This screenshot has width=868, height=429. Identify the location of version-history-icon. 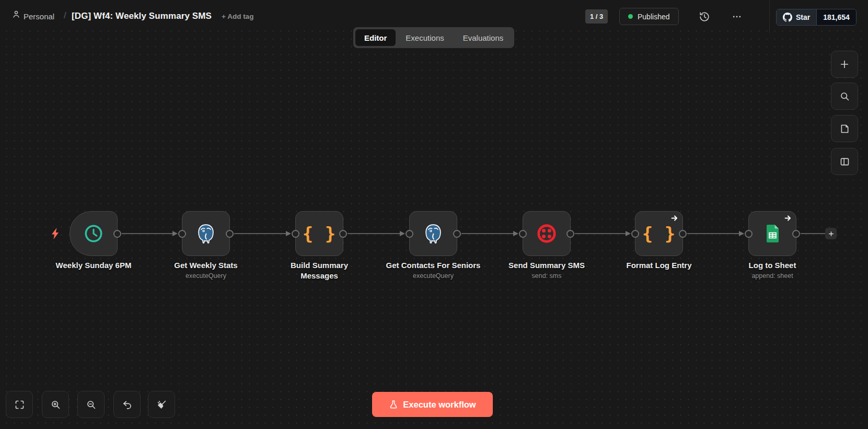
(704, 17).